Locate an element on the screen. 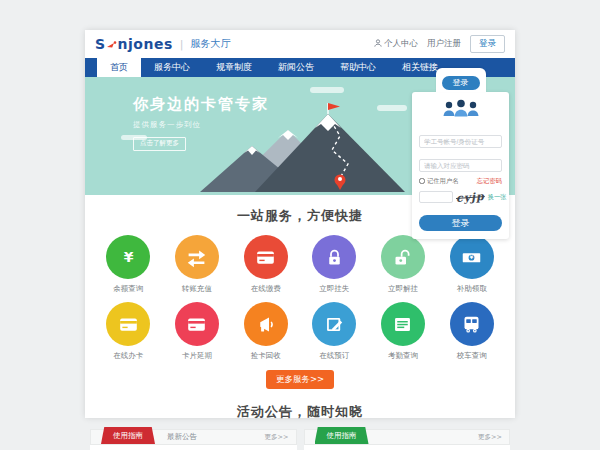 Image resolution: width=600 pixels, height=450 pixels. logo-text-left: S is located at coordinates (100, 44).